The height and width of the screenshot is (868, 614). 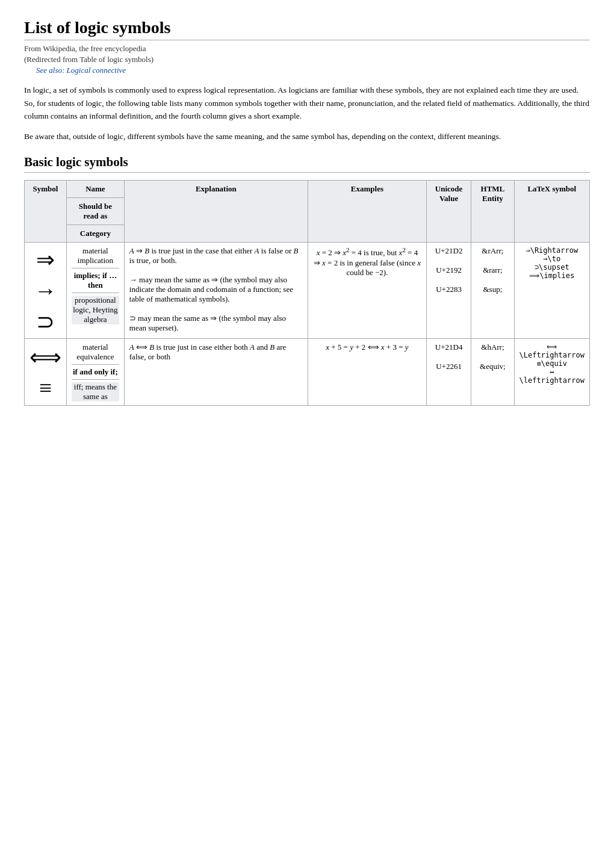 What do you see at coordinates (46, 388) in the screenshot?
I see `symbol-equiv: ≡` at bounding box center [46, 388].